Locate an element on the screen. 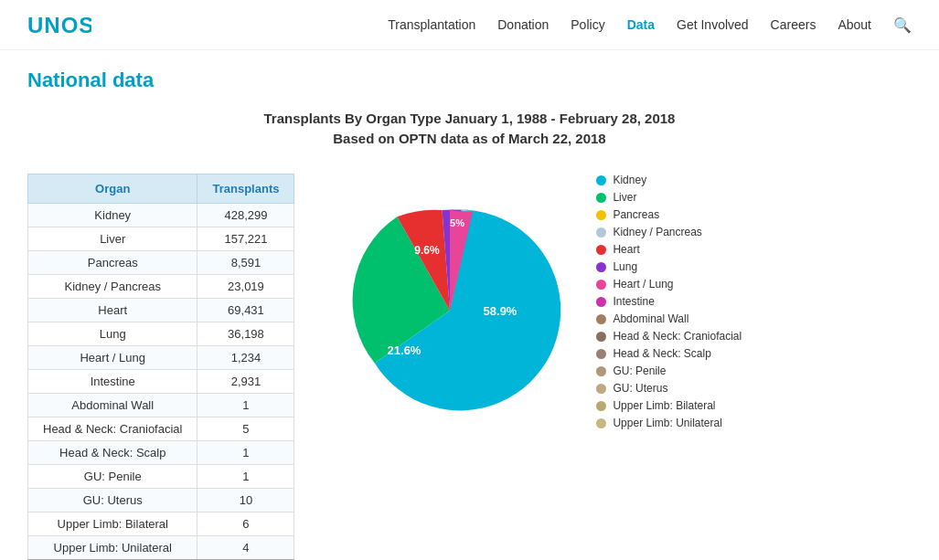 Image resolution: width=939 pixels, height=560 pixels. table-row: Heart69,431 is located at coordinates (161, 311).